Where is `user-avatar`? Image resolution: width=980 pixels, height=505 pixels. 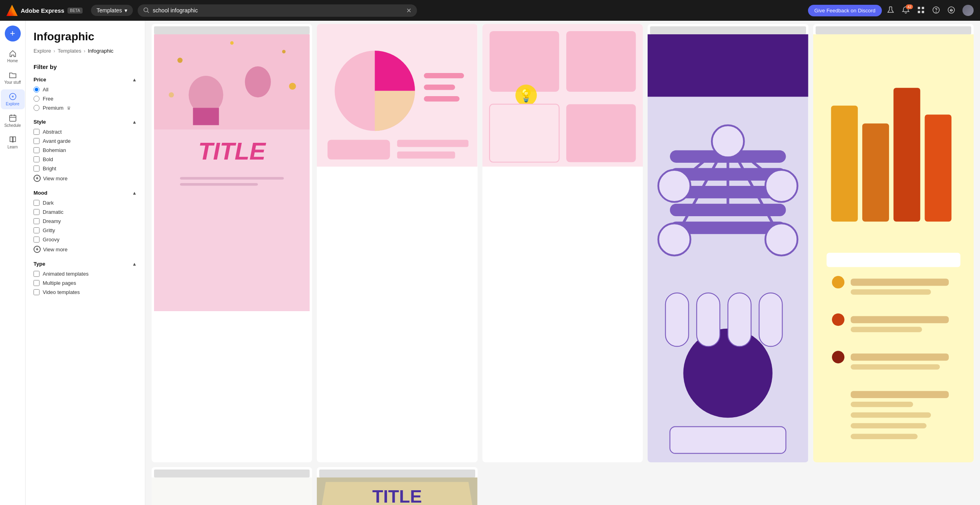
user-avatar is located at coordinates (968, 10).